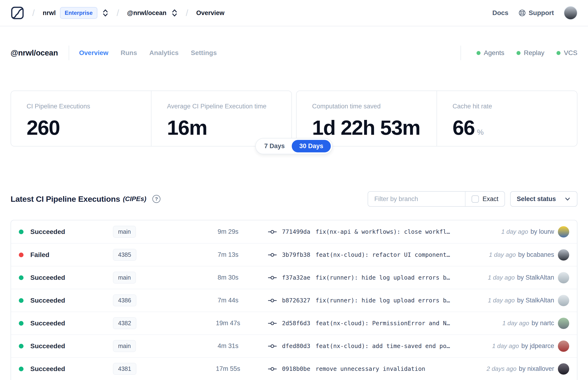  Describe the element at coordinates (522, 13) in the screenshot. I see `lifebuoy-icon` at that location.